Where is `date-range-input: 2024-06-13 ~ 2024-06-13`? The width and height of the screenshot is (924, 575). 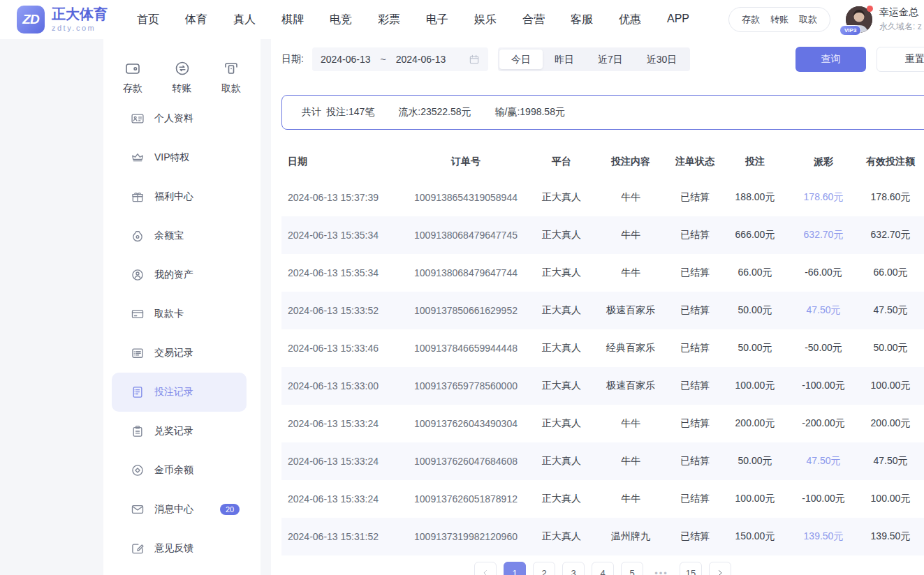
date-range-input: 2024-06-13 ~ 2024-06-13 is located at coordinates (400, 59).